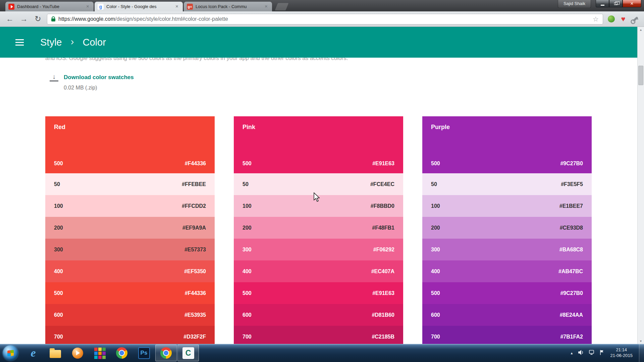  What do you see at coordinates (572, 353) in the screenshot?
I see `hidden-icons-chevron-icon: ▲` at bounding box center [572, 353].